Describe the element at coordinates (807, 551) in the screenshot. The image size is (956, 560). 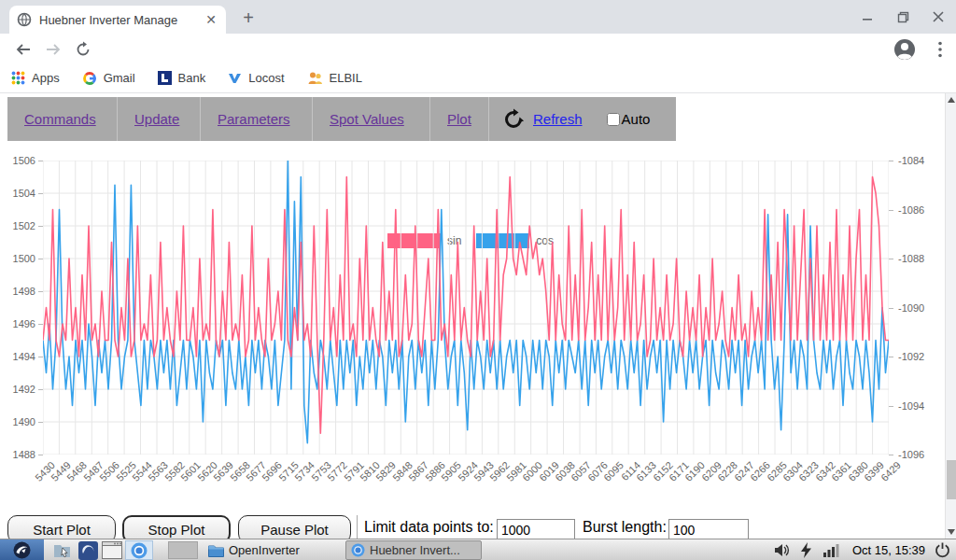
I see `power-status-icon` at that location.